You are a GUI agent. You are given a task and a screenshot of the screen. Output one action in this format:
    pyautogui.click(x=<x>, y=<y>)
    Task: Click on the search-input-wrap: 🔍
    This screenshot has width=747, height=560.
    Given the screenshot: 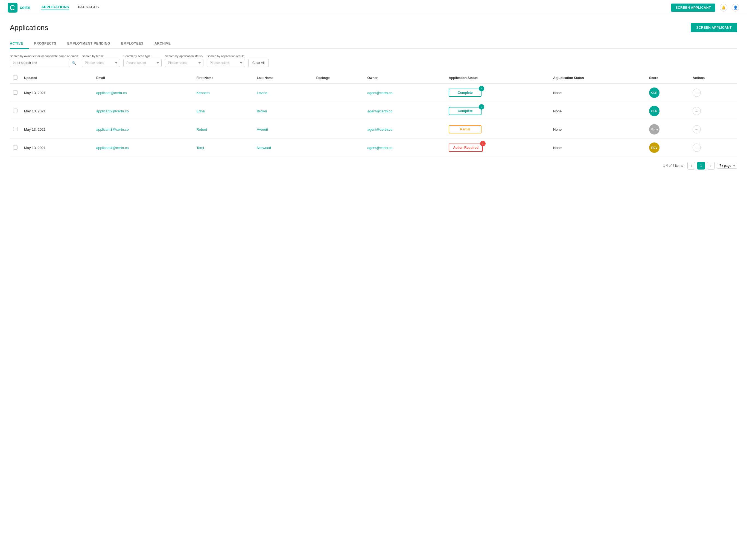 What is the action you would take?
    pyautogui.click(x=44, y=63)
    